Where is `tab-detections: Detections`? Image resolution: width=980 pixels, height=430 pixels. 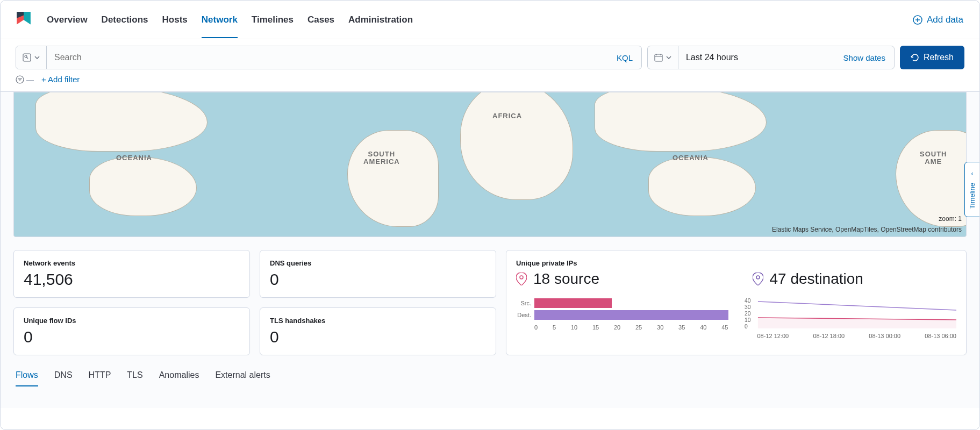 tab-detections: Detections is located at coordinates (125, 20).